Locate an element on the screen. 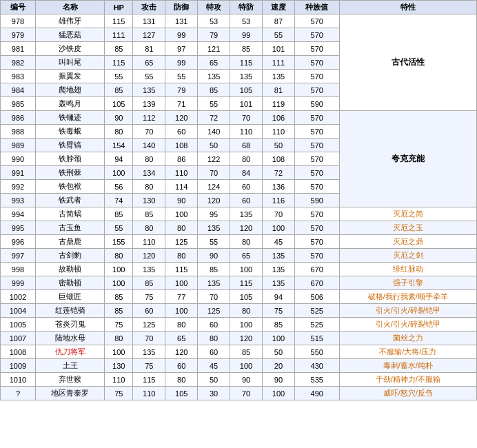 This screenshot has height=448, width=477. pokemon-id: 1005 is located at coordinates (18, 325).